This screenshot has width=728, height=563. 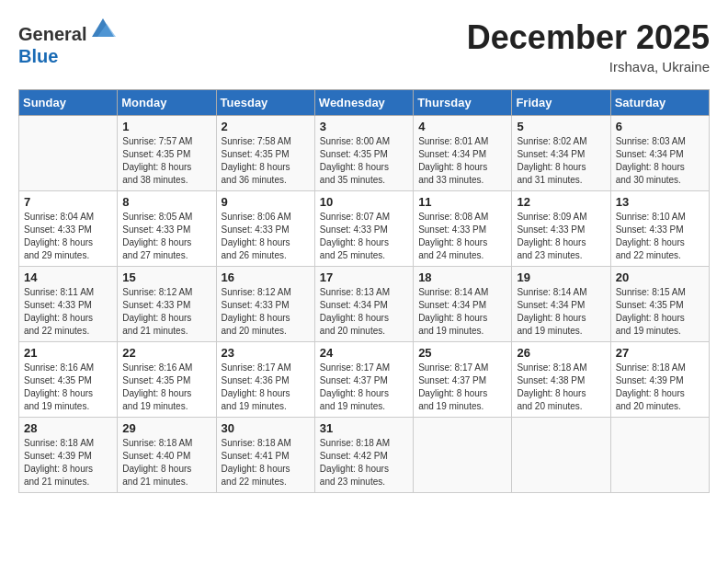 What do you see at coordinates (660, 103) in the screenshot?
I see `col-header-saturday: Saturday` at bounding box center [660, 103].